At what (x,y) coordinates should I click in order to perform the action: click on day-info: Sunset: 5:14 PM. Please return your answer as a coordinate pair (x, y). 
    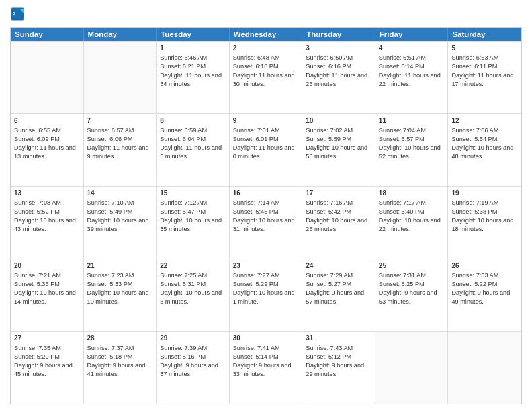
    Looking at the image, I should click on (266, 357).